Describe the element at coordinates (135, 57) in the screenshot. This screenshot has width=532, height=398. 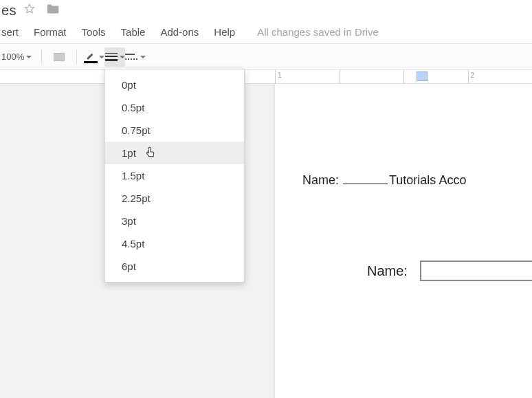
I see `border-dash-button` at that location.